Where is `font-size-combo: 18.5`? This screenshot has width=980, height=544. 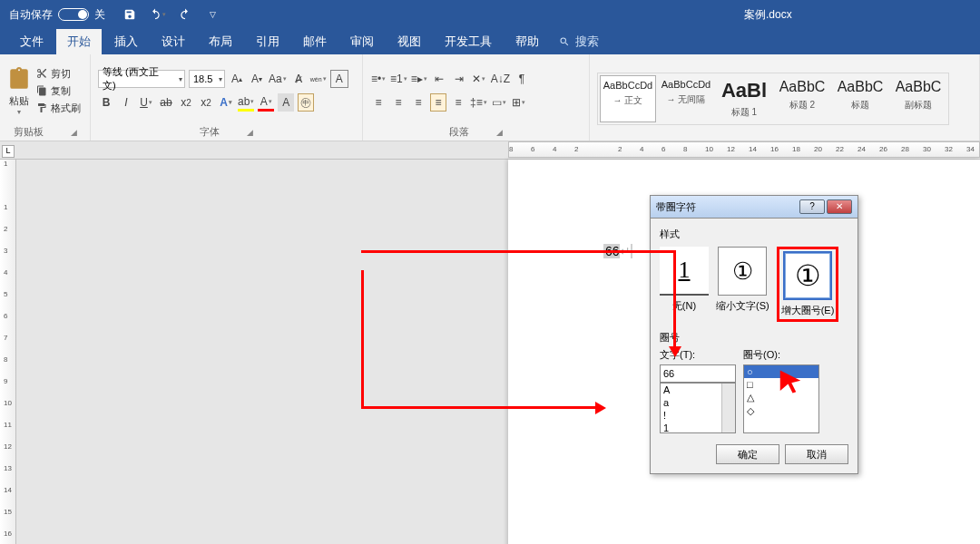
font-size-combo: 18.5 is located at coordinates (207, 79).